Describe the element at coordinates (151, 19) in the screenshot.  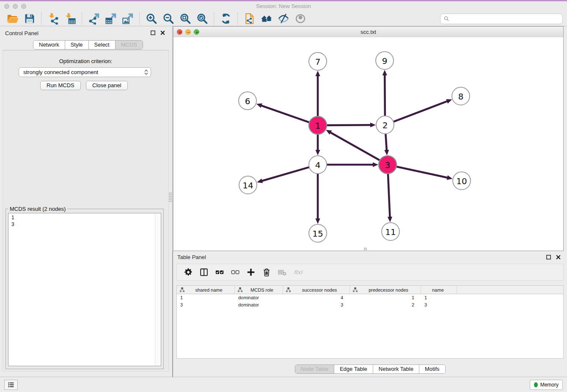
I see `zoom-in-button` at that location.